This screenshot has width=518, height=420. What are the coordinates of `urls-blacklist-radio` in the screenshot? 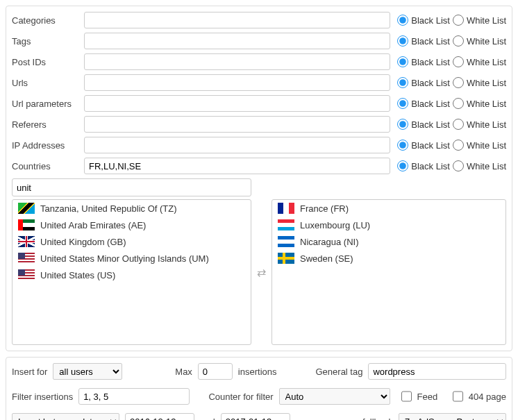 It's located at (403, 83).